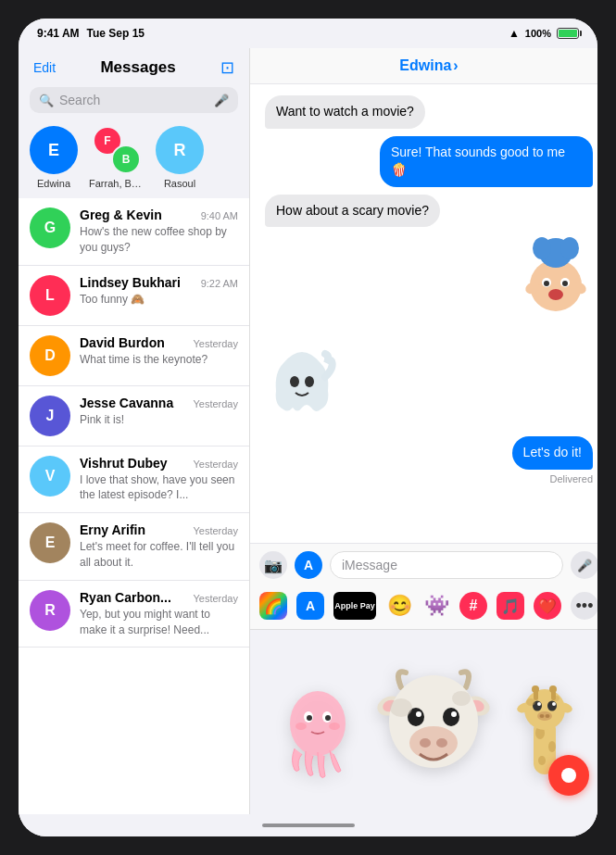 The image size is (616, 855). What do you see at coordinates (552, 453) in the screenshot?
I see `msg-lets-do-it: Let's do it!` at bounding box center [552, 453].